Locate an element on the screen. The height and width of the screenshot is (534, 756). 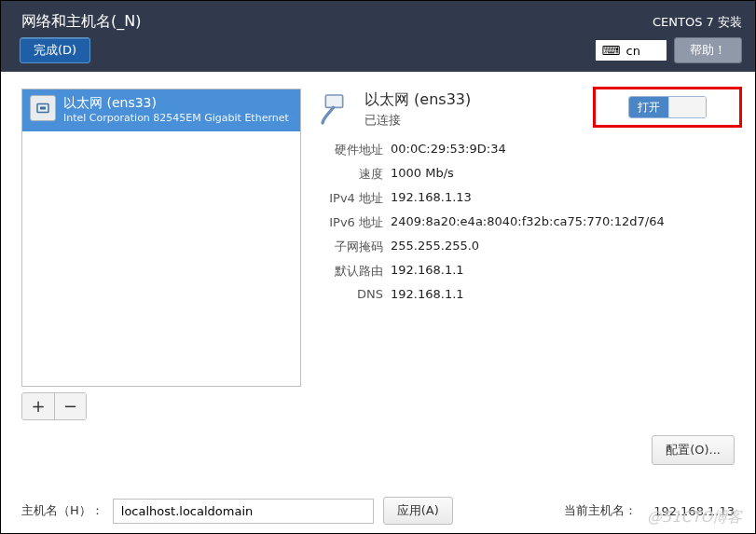
detail-value: 00:0C:29:53:9D:34 is located at coordinates (448, 150).